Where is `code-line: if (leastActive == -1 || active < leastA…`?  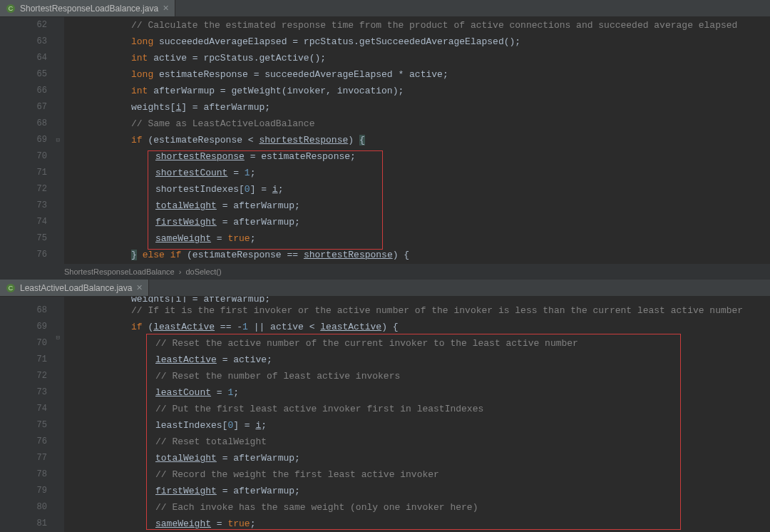
code-line: if (leastActive == -1 || active < leastA… is located at coordinates (417, 327).